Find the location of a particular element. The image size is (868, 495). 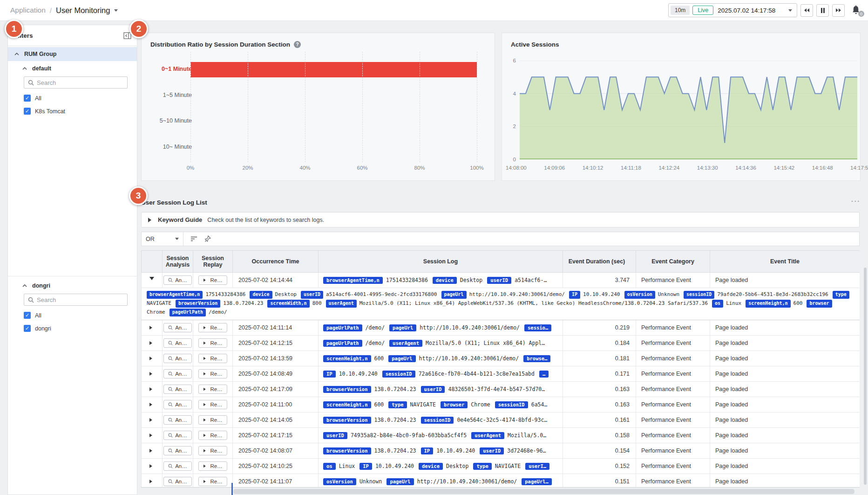

live-badge: Live is located at coordinates (703, 10).